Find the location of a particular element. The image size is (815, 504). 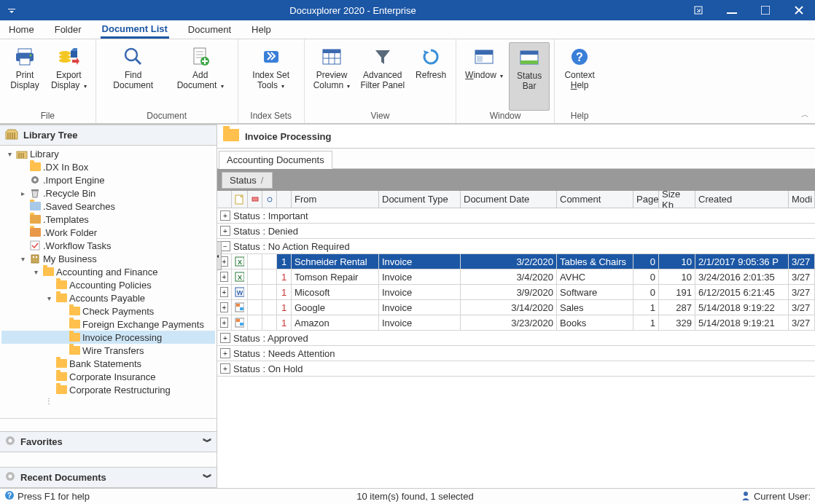

tree-node-recycle-bin: ▸.Recycle Bin is located at coordinates (108, 193).